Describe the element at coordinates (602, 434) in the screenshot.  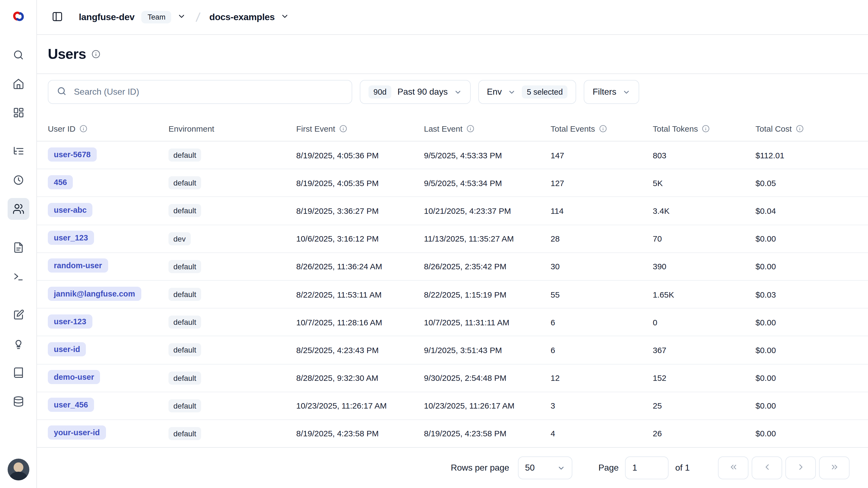
I see `total-events-cell: 4` at that location.